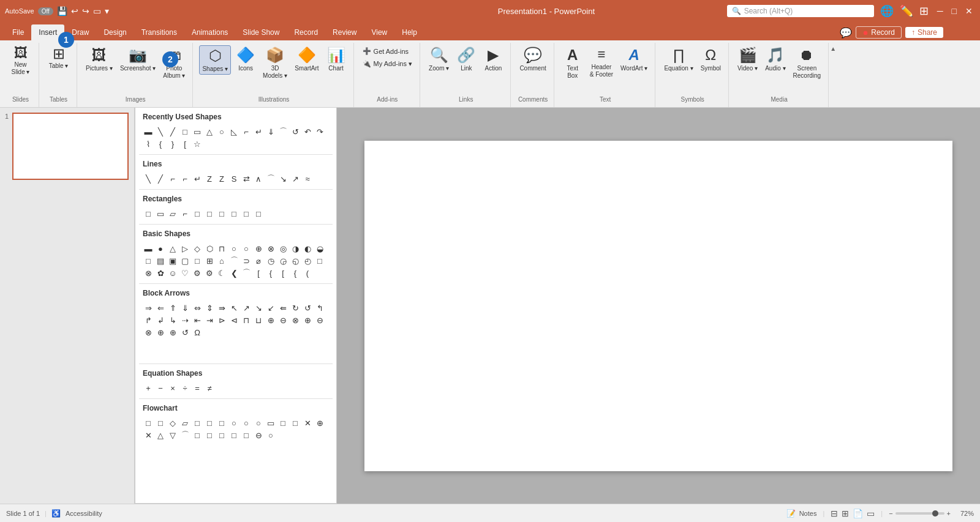 The width and height of the screenshot is (980, 522). I want to click on bs-31: ⊗, so click(148, 273).